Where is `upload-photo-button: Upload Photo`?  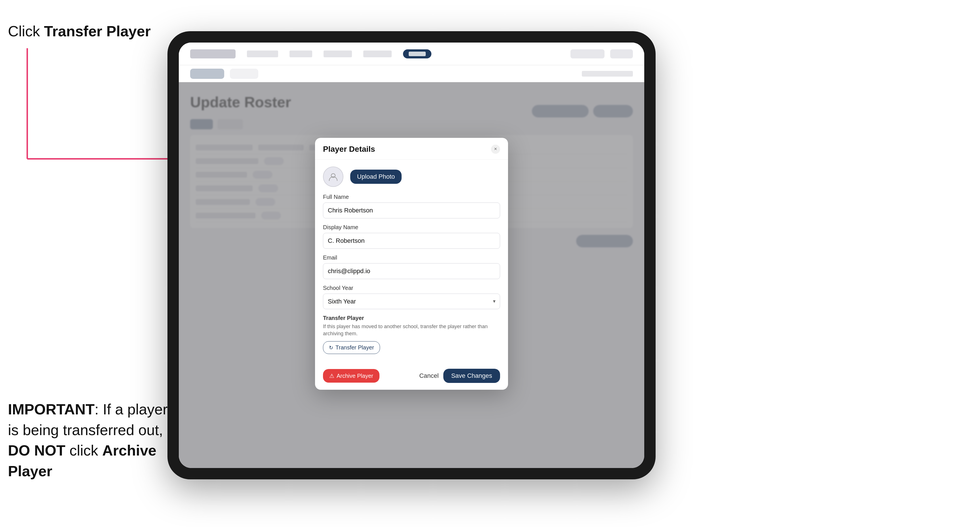
upload-photo-button: Upload Photo is located at coordinates (376, 176).